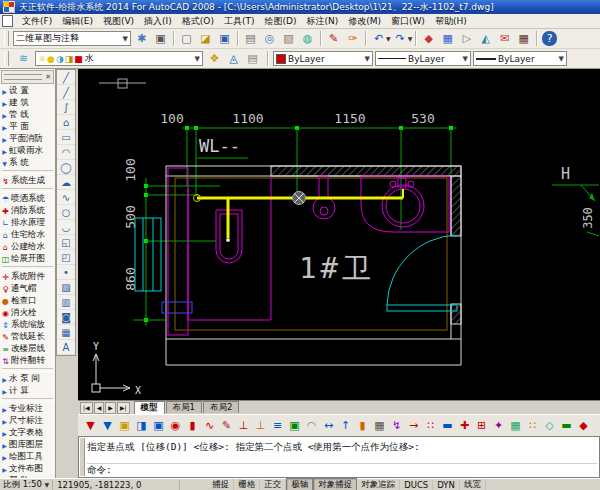 This screenshot has height=490, width=600. I want to click on tz-tool-27: ◇, so click(550, 426).